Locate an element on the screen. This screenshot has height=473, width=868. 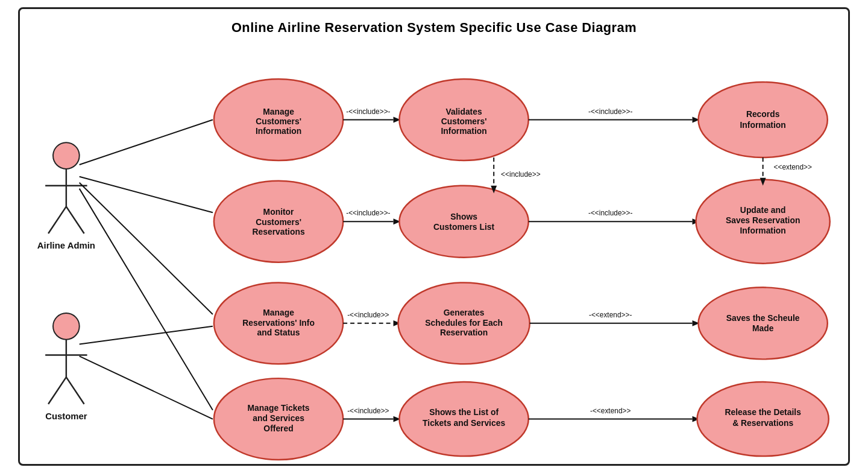
uc3-uc7-label: -<<include>> is located at coordinates (368, 315).